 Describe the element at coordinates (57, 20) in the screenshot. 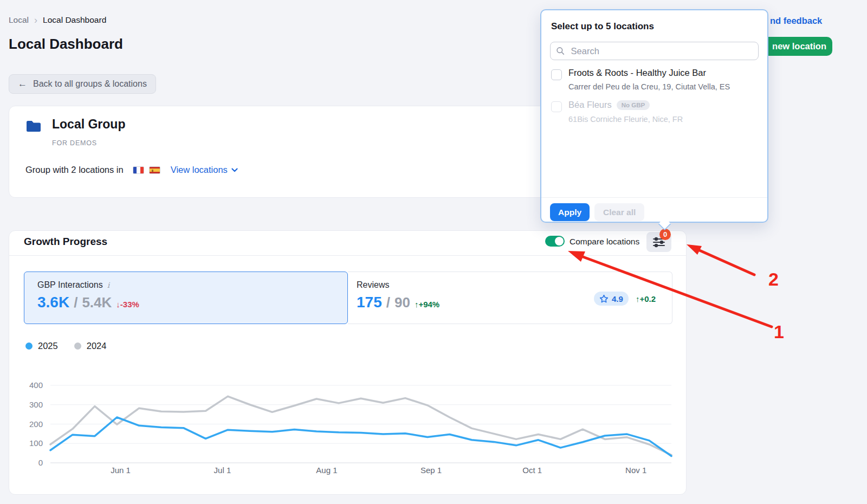

I see `breadcrumb: Local › Local Dashboard` at that location.